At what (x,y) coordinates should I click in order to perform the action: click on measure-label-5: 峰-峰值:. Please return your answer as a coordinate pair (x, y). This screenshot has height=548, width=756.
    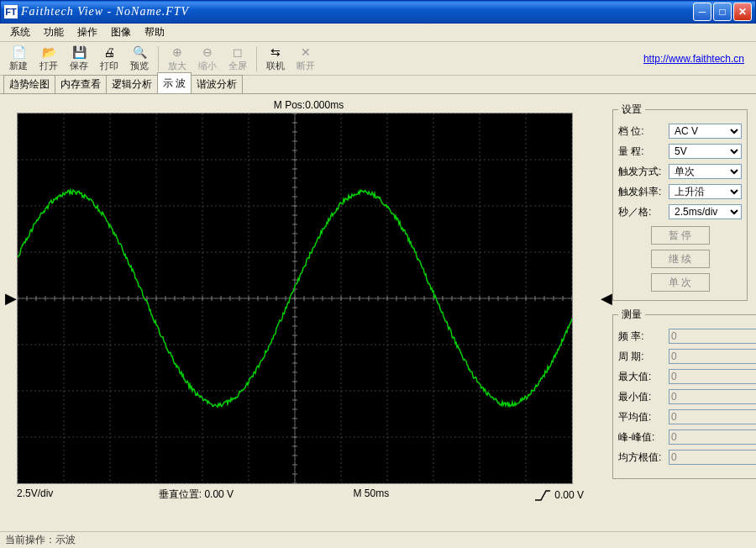
    Looking at the image, I should click on (642, 437).